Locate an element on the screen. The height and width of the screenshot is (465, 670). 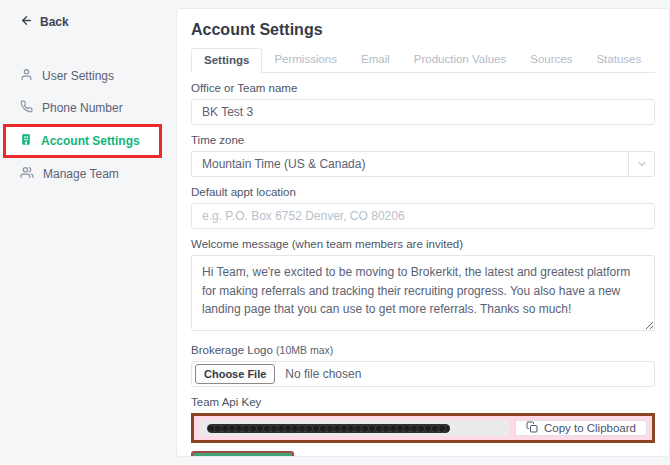
sidebar-item-phone-number: Phone Number is located at coordinates (88, 108).